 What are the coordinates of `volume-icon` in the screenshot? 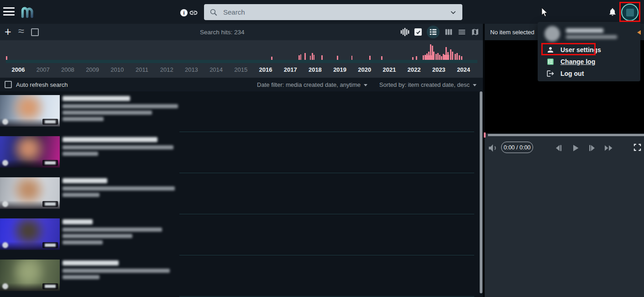 It's located at (493, 148).